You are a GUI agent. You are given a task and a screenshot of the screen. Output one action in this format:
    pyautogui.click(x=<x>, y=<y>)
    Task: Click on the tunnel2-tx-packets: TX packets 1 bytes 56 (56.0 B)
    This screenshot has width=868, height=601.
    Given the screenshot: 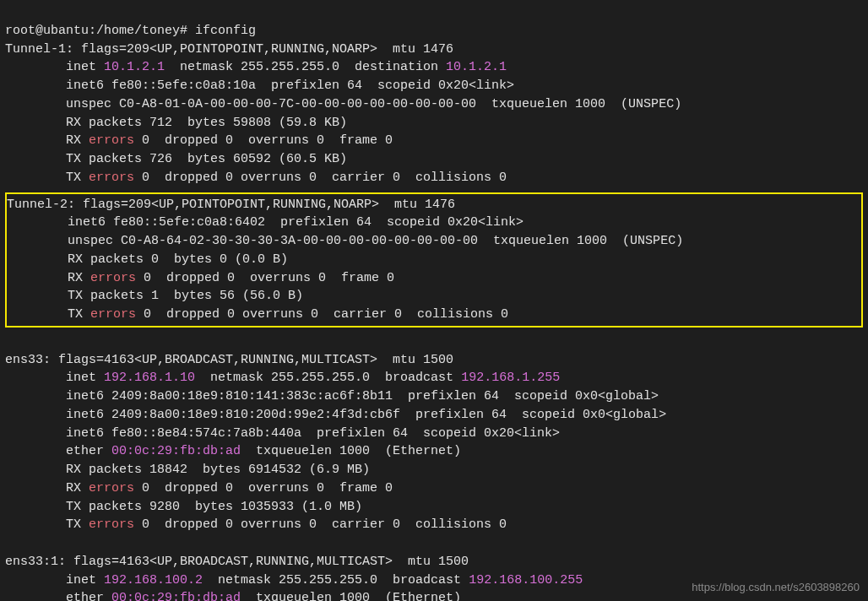 What is the action you would take?
    pyautogui.click(x=155, y=295)
    